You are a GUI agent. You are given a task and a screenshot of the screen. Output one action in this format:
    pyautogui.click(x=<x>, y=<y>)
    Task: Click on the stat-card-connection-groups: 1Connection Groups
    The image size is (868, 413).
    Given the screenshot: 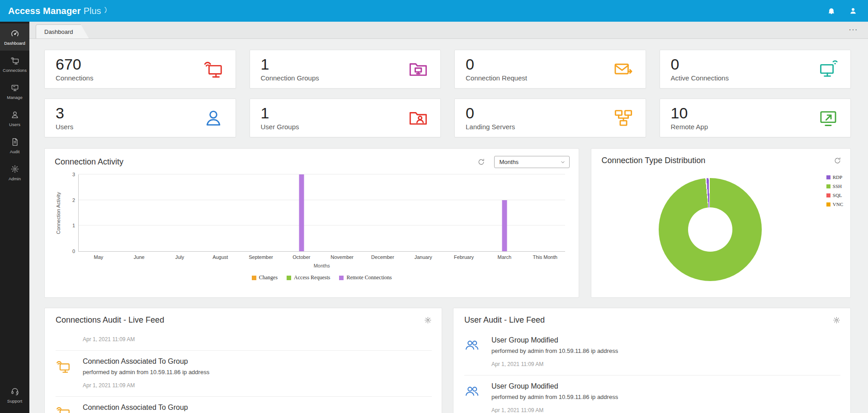 What is the action you would take?
    pyautogui.click(x=345, y=69)
    